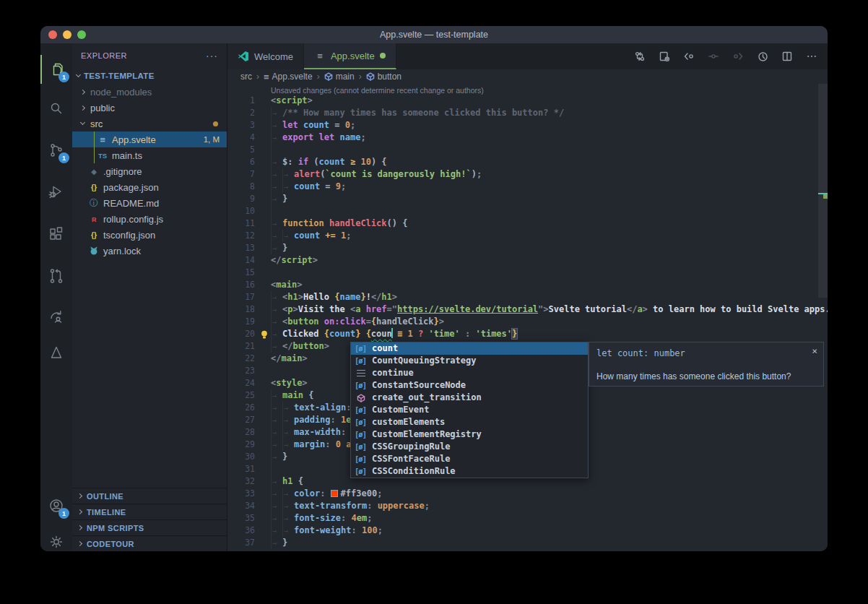  I want to click on symbol-cube-icon, so click(329, 77).